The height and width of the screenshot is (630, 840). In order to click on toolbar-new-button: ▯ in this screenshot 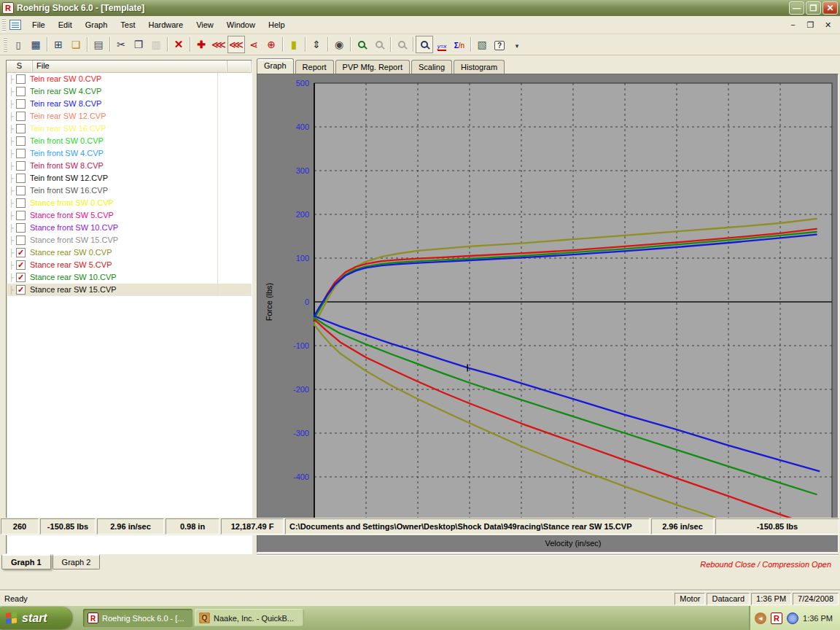, I will do `click(18, 44)`.